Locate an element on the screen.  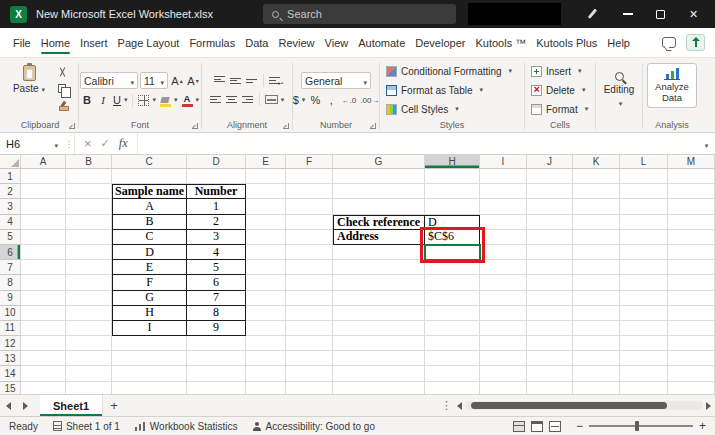
cell-J13 is located at coordinates (550, 358).